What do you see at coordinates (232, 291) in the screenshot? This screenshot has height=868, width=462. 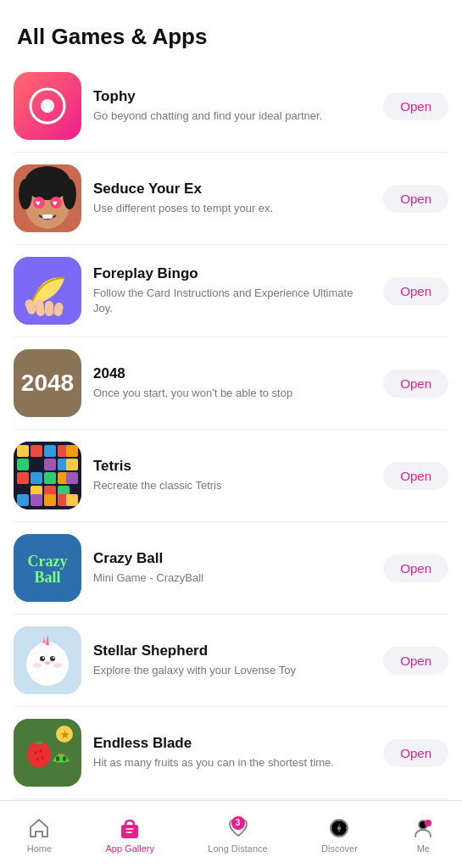 I see `app-info-foreplay: Foreplay Bingo Follow the Card Instructi…` at bounding box center [232, 291].